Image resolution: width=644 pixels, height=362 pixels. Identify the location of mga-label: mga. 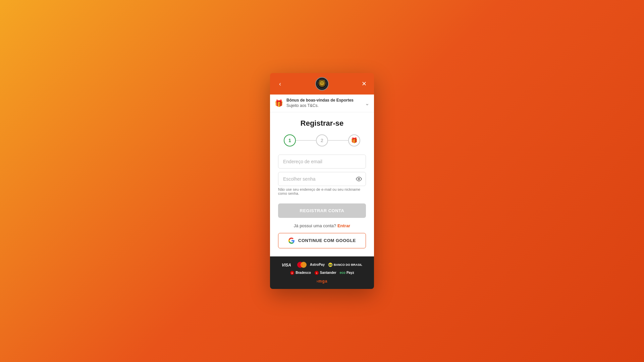
(323, 281).